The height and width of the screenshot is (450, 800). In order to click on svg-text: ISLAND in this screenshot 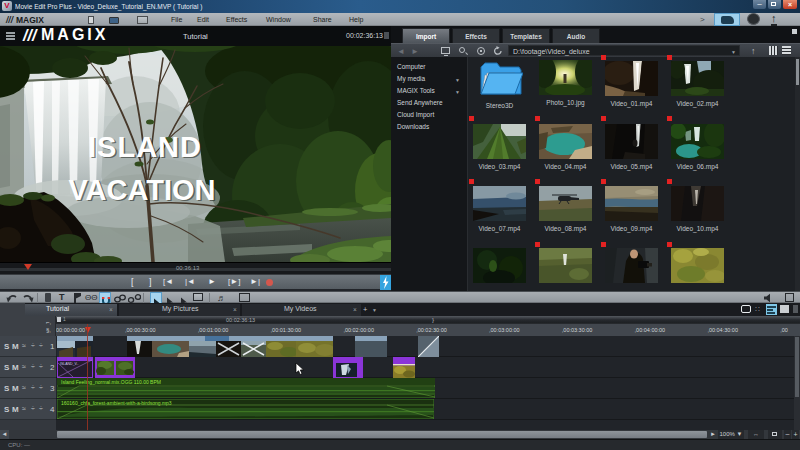, I will do `click(145, 147)`.